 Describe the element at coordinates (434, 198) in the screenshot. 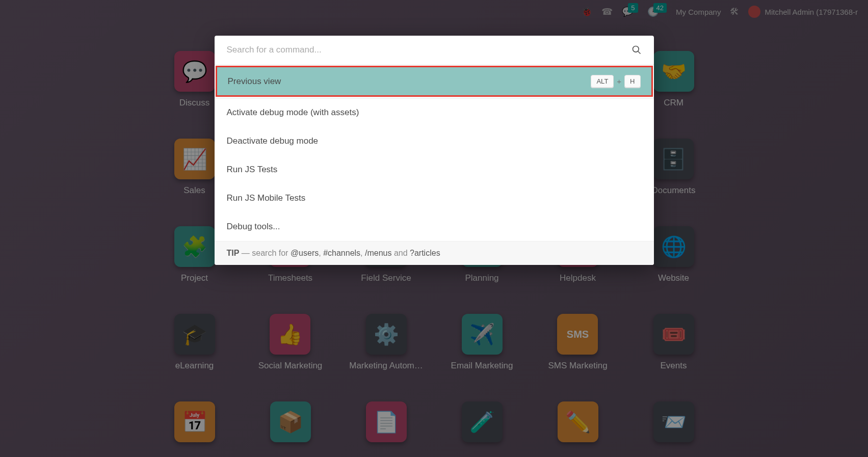

I see `palette-item: Run JS Mobile Tests` at that location.